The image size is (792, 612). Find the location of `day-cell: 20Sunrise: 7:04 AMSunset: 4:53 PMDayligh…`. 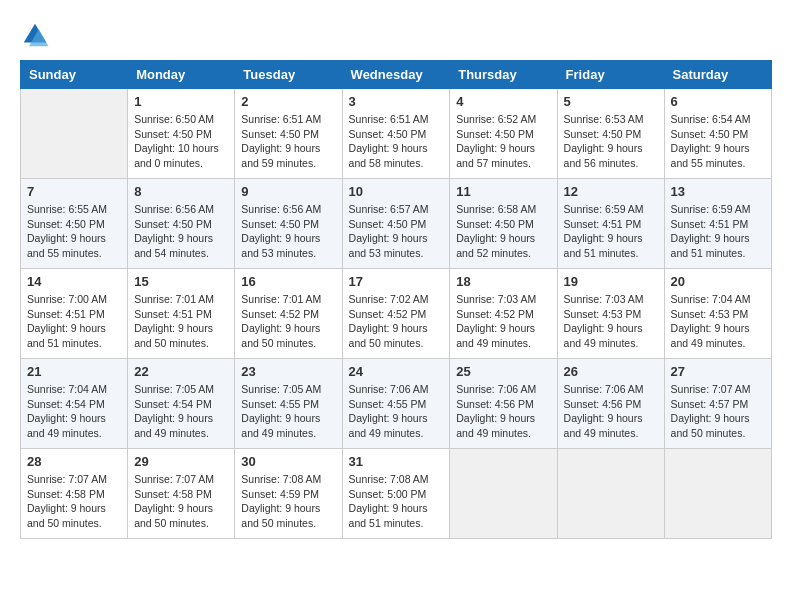

day-cell: 20Sunrise: 7:04 AMSunset: 4:53 PMDayligh… is located at coordinates (718, 314).